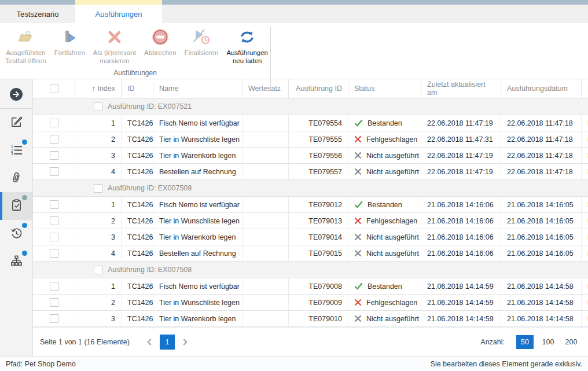  What do you see at coordinates (310, 189) in the screenshot?
I see `execution-group-row: Ausführung ID: EX007509` at bounding box center [310, 189].